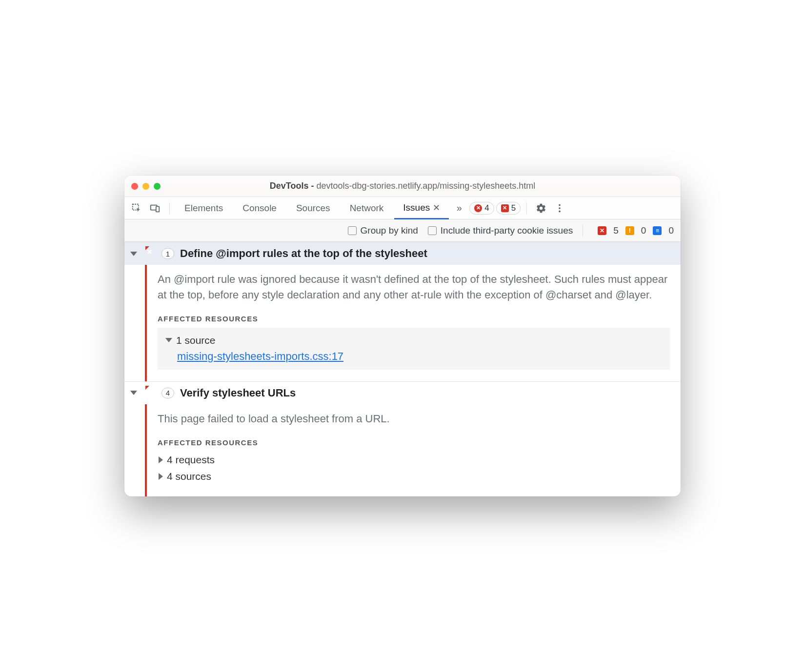 The height and width of the screenshot is (672, 805). What do you see at coordinates (501, 231) in the screenshot?
I see `include-third-party-checkbox: Include third-party cookie issues` at bounding box center [501, 231].